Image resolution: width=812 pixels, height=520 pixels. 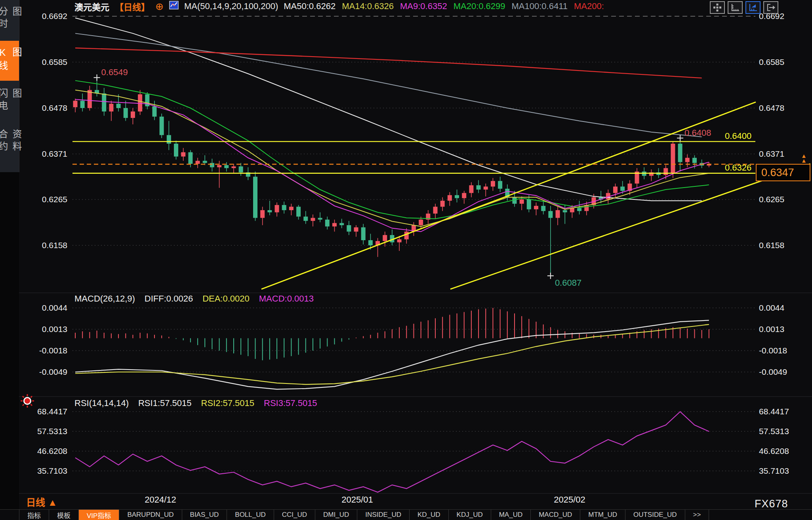 What do you see at coordinates (10, 346) in the screenshot?
I see `sidebar-lower-spacer` at bounding box center [10, 346].